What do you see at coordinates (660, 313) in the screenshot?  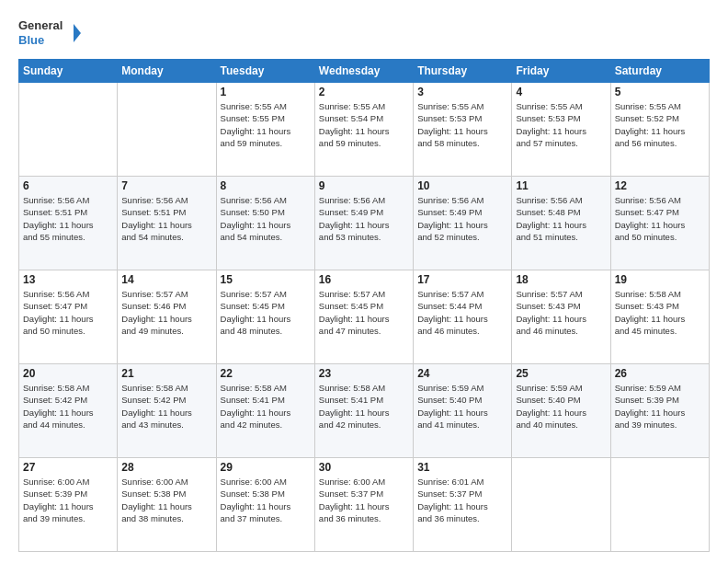 I see `day-info: Sunrise: 5:58 AM Sunset: 5:43 PM Dayligh…` at bounding box center [660, 313].